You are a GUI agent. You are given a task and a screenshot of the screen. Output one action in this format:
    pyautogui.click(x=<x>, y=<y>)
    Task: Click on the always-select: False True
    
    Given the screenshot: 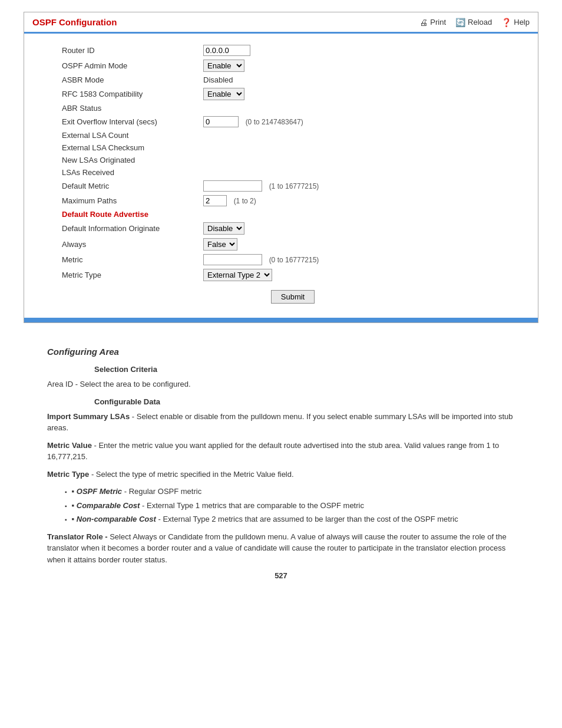 What is the action you would take?
    pyautogui.click(x=220, y=244)
    